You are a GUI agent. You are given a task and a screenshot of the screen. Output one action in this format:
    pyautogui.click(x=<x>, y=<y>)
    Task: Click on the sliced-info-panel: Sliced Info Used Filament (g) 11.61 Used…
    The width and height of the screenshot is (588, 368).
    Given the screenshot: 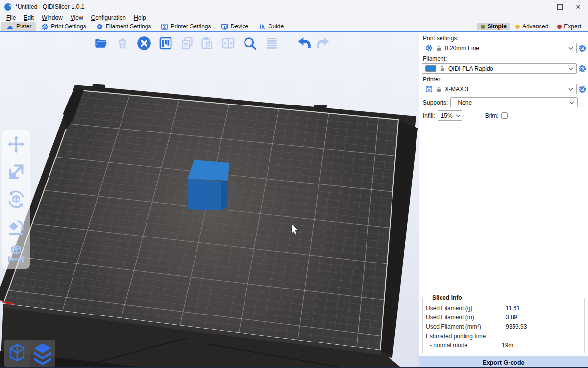 What is the action you would take?
    pyautogui.click(x=504, y=326)
    